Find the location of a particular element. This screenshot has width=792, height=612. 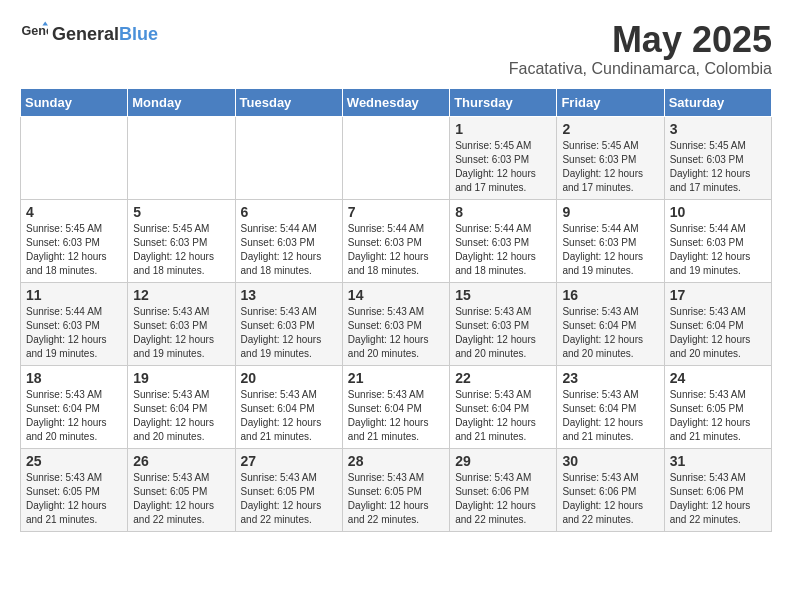

day-cell: 18Sunrise: 5:43 AM Sunset: 6:04 PM Dayli… is located at coordinates (74, 406).